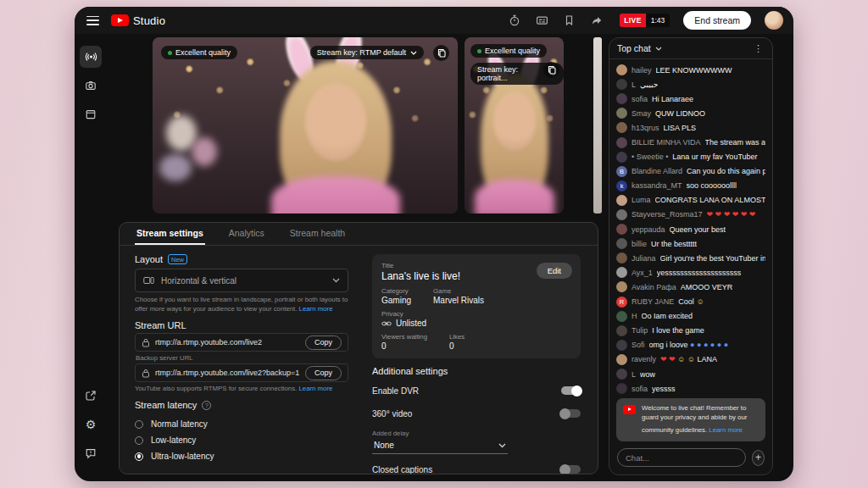 This screenshot has width=868, height=488. Describe the element at coordinates (596, 20) in the screenshot. I see `share-icon` at that location.